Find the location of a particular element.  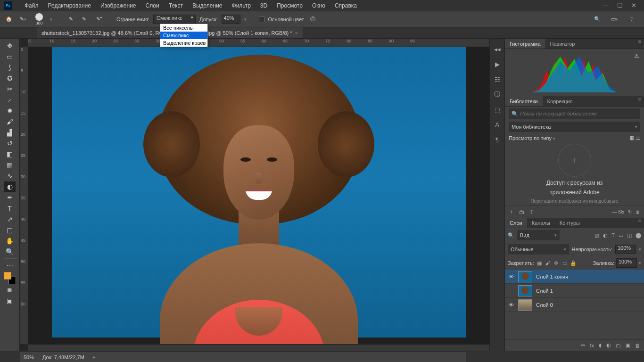

home-icon: 🏠 is located at coordinates (9, 19).